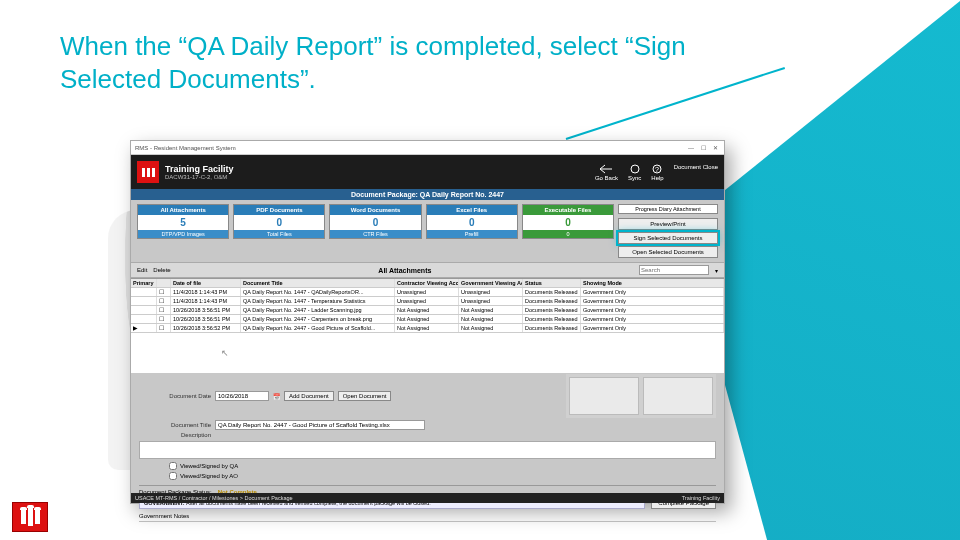 The height and width of the screenshot is (540, 960). I want to click on government-notes-label: Government Notes, so click(428, 516).